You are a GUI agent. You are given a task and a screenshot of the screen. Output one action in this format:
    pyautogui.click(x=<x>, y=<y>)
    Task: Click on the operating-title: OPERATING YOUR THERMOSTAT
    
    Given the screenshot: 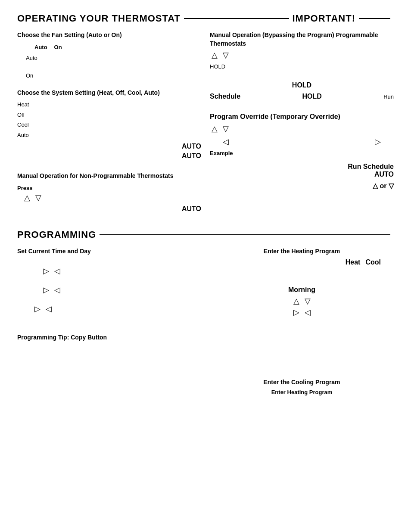 What is the action you would take?
    pyautogui.click(x=99, y=19)
    